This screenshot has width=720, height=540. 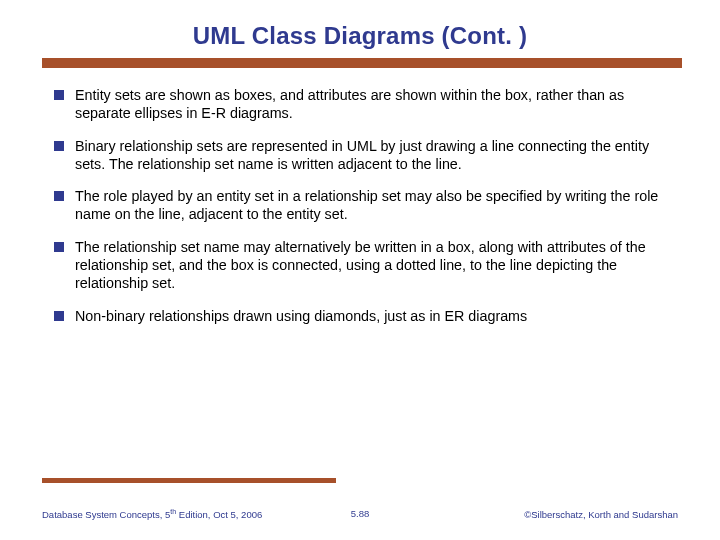 I want to click on list-item-text: The relationship set name may alternativ…, so click(x=370, y=266).